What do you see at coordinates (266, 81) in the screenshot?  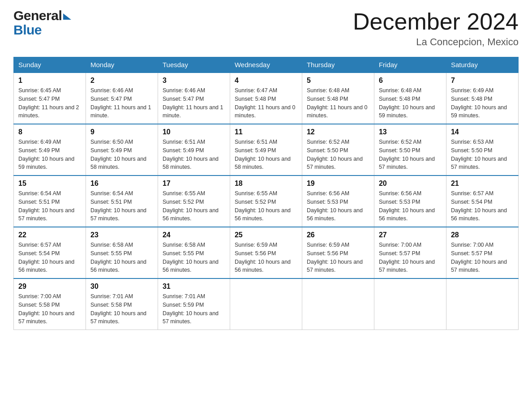 I see `day-number: 4` at bounding box center [266, 81].